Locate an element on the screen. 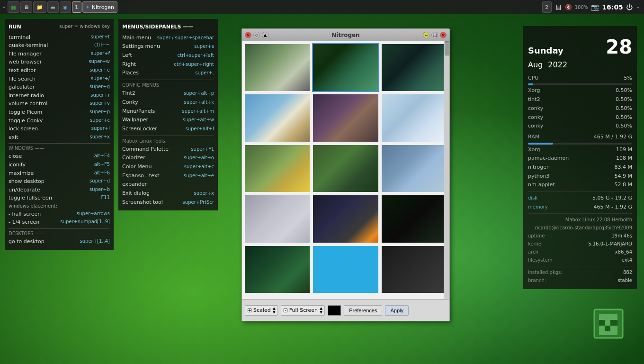 Image resolution: width=644 pixels, height=364 pixels. arch-row: arch x86_64 is located at coordinates (580, 252).